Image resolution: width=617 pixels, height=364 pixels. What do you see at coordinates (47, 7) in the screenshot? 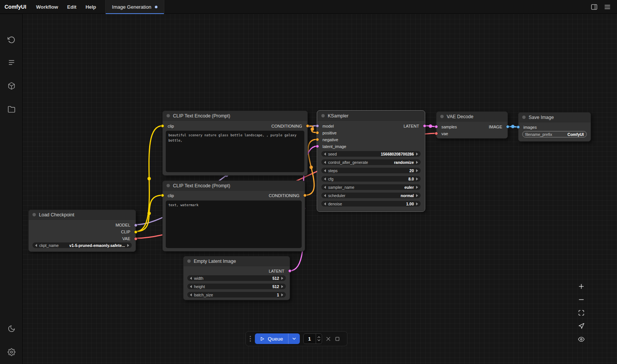
I see `menu-workflow: Workflow` at bounding box center [47, 7].